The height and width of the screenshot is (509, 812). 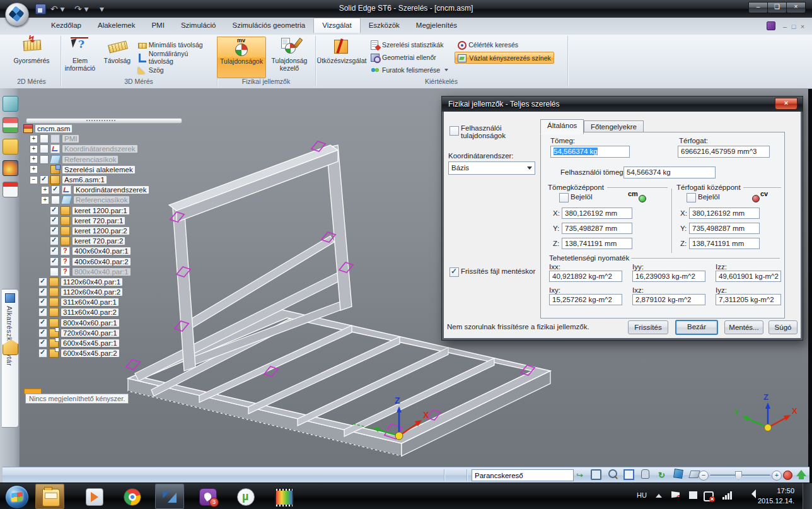 What do you see at coordinates (105, 180) in the screenshot?
I see `tree-item-subassembly: Asm6.asm:1` at bounding box center [105, 180].